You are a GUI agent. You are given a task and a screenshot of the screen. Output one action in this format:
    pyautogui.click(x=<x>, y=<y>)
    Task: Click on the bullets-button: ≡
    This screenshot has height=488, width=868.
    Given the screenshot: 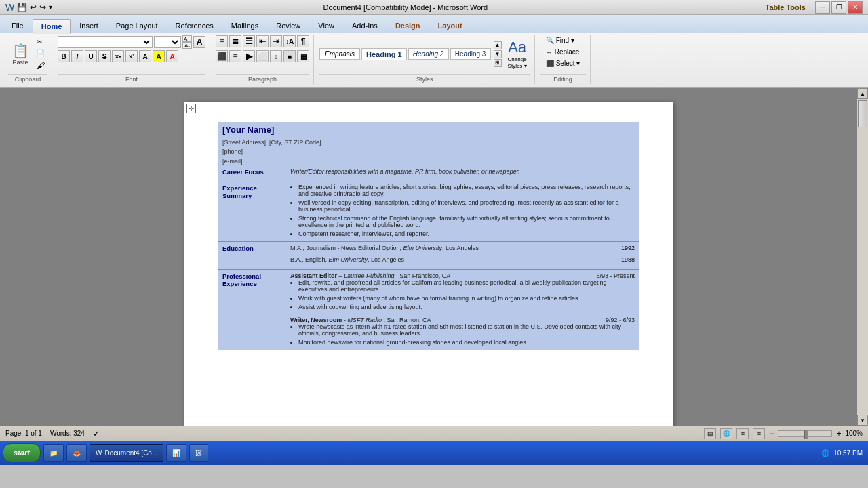 What is the action you would take?
    pyautogui.click(x=222, y=41)
    